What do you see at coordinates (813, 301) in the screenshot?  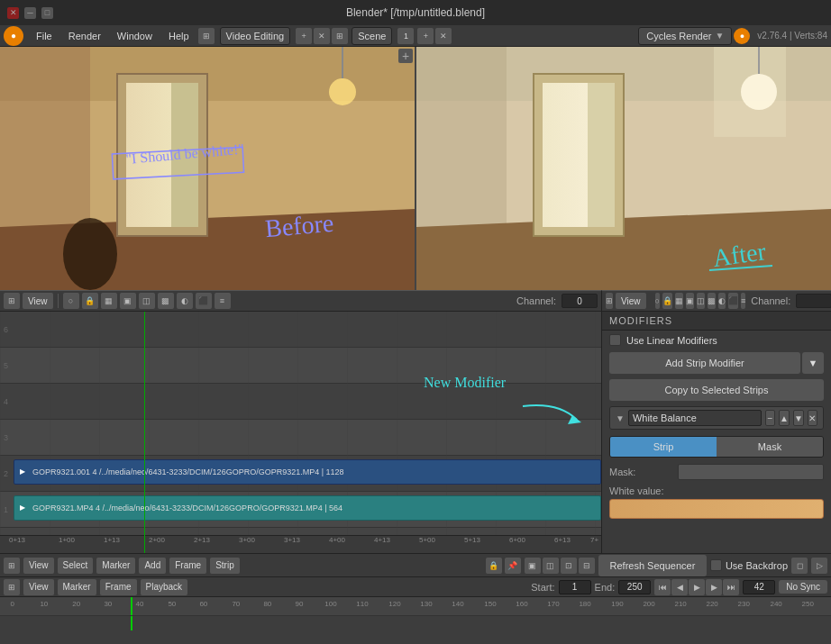 I see `channel-input-right` at bounding box center [813, 301].